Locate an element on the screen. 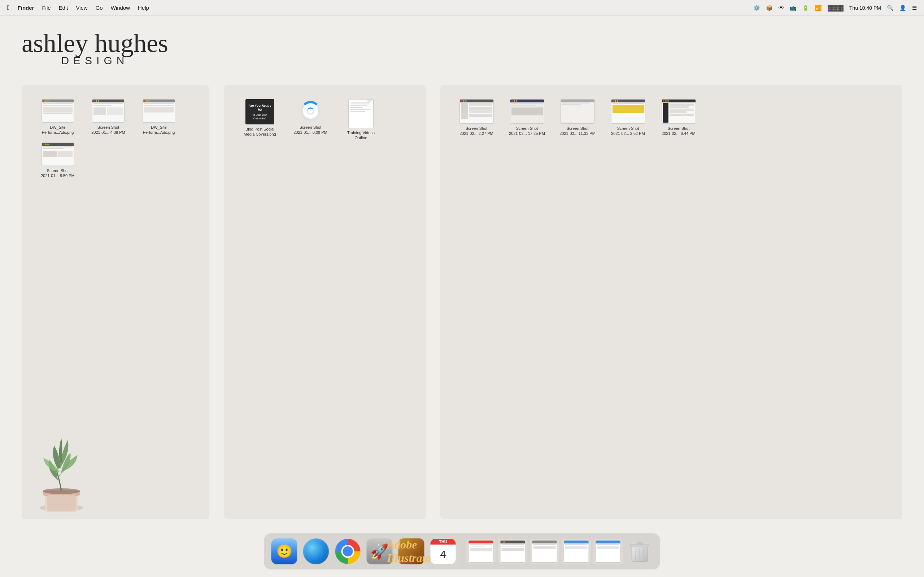 The width and height of the screenshot is (924, 577). illustrator-icon: Adobe Illustrator is located at coordinates (412, 551).